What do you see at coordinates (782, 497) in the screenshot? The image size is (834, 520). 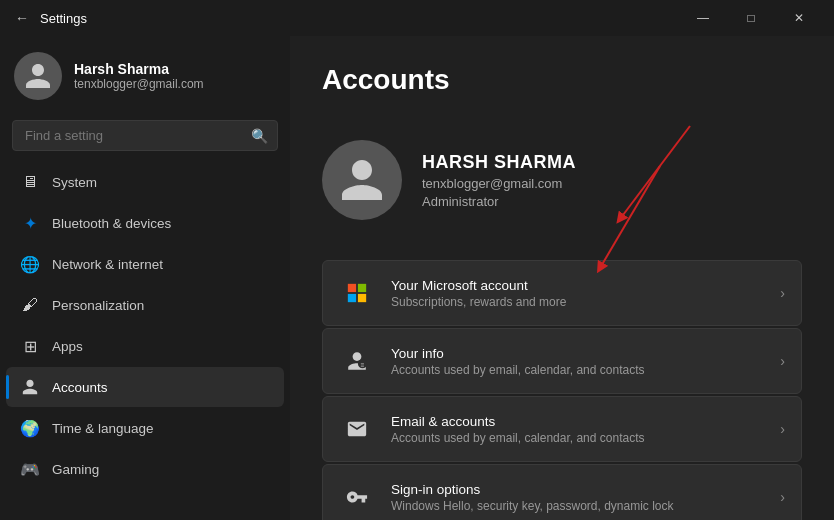 I see `chevron-right-icon-4: ›` at bounding box center [782, 497].